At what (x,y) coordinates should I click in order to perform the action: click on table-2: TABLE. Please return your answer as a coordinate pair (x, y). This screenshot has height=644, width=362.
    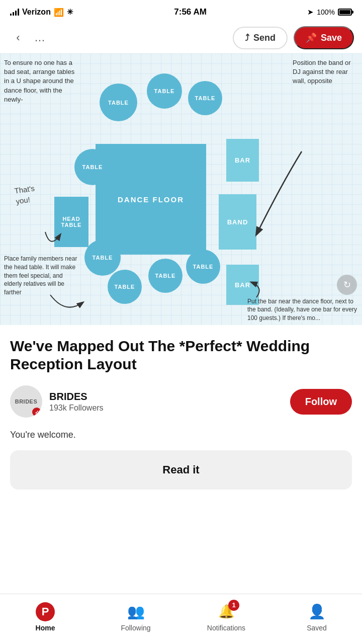
    Looking at the image, I should click on (164, 91).